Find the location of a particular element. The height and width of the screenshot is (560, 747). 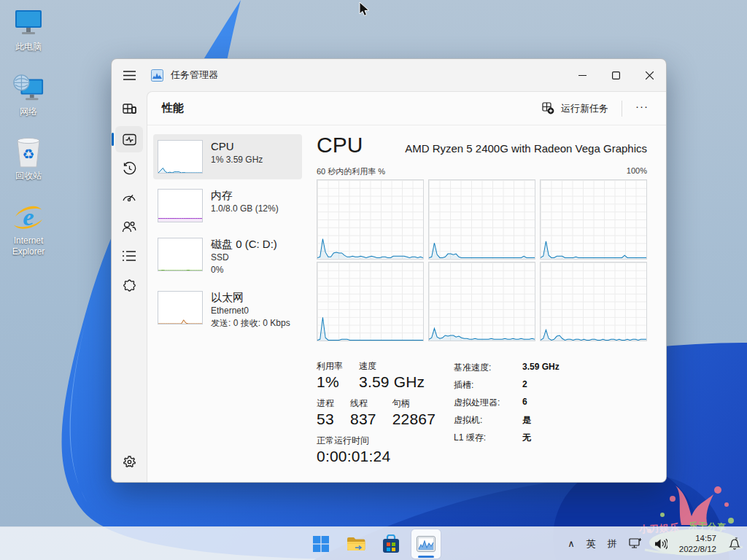

cpu-stats-left: 利用率 1% 速度 3.59 GHz is located at coordinates (385, 416).